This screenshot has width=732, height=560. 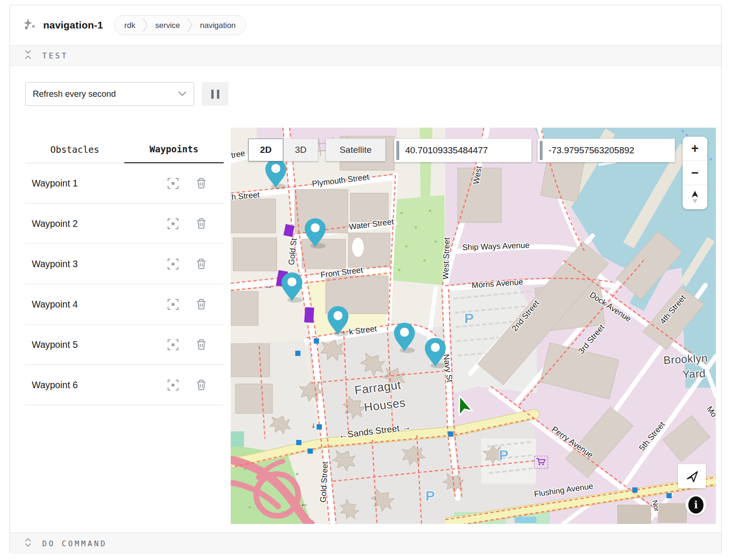 What do you see at coordinates (692, 476) in the screenshot?
I see `navigation-arrow-icon` at bounding box center [692, 476].